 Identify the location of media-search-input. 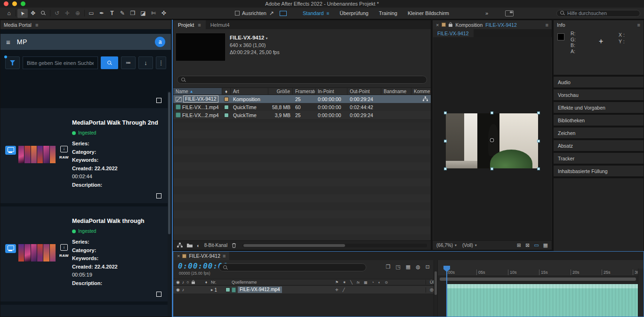
(60, 63).